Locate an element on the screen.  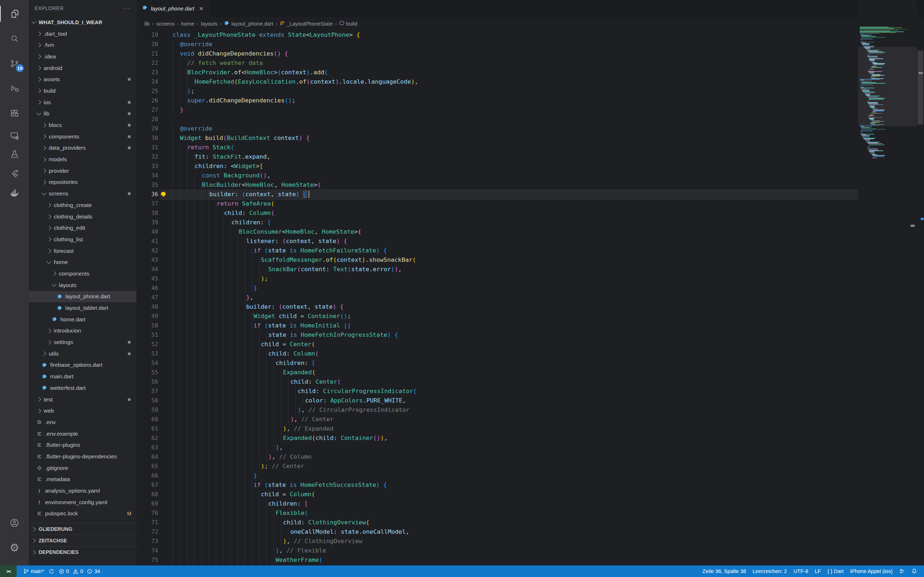
outline-section: GLIEDERUNG is located at coordinates (82, 529).